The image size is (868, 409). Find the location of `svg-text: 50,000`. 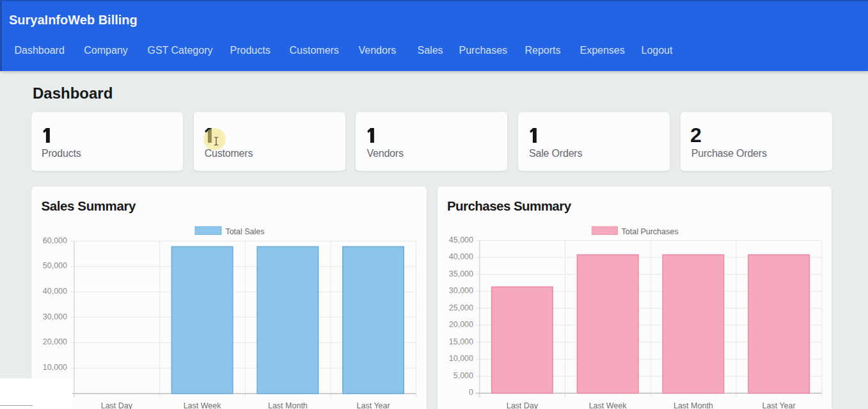

svg-text: 50,000 is located at coordinates (55, 266).